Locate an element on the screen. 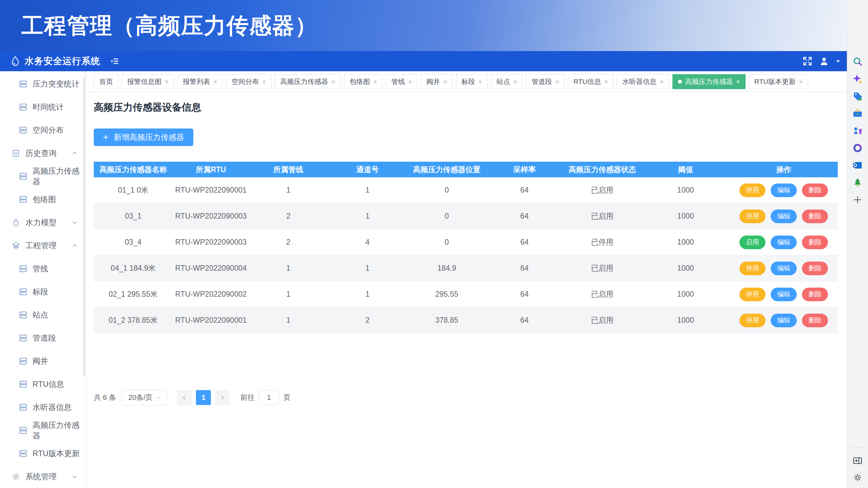 Image resolution: width=868 pixels, height=488 pixels. page-number-button: 1 is located at coordinates (204, 397).